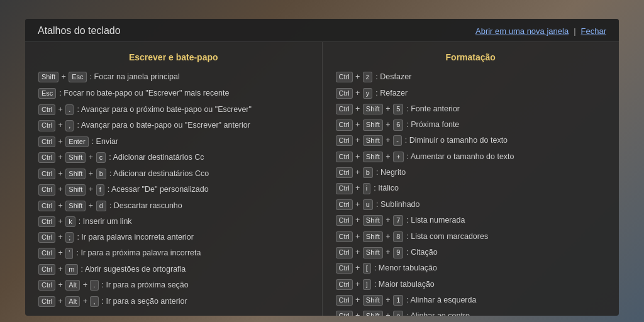 The image size is (644, 322). What do you see at coordinates (145, 286) in the screenshot?
I see `shortcut-desc: : Ir para a próxima seção` at bounding box center [145, 286].